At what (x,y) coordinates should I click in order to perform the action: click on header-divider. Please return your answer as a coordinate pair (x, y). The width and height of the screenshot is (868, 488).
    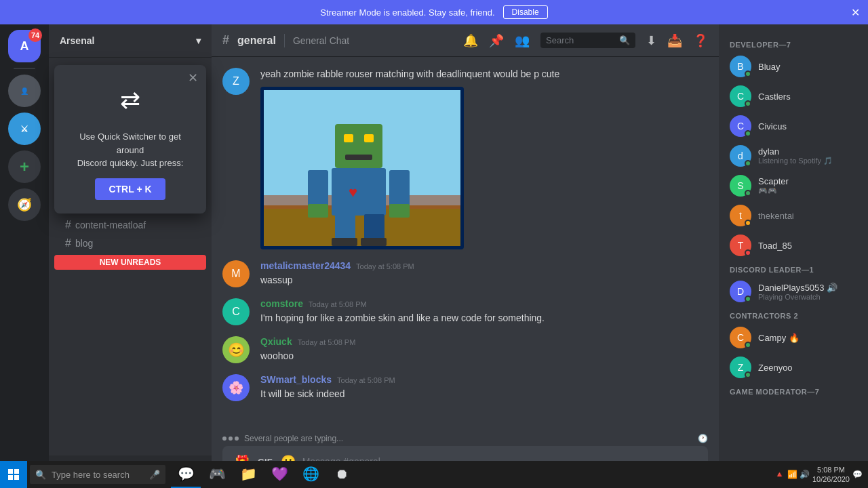
    Looking at the image, I should click on (285, 41).